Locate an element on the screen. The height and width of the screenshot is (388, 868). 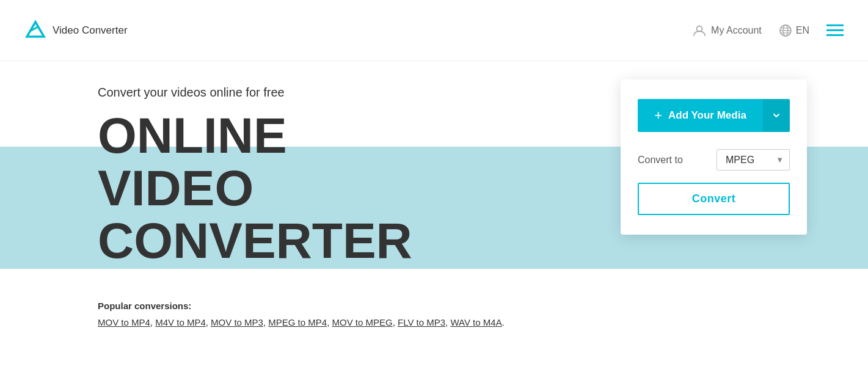
link-mov-mp3: MOV to MP3 is located at coordinates (237, 323).